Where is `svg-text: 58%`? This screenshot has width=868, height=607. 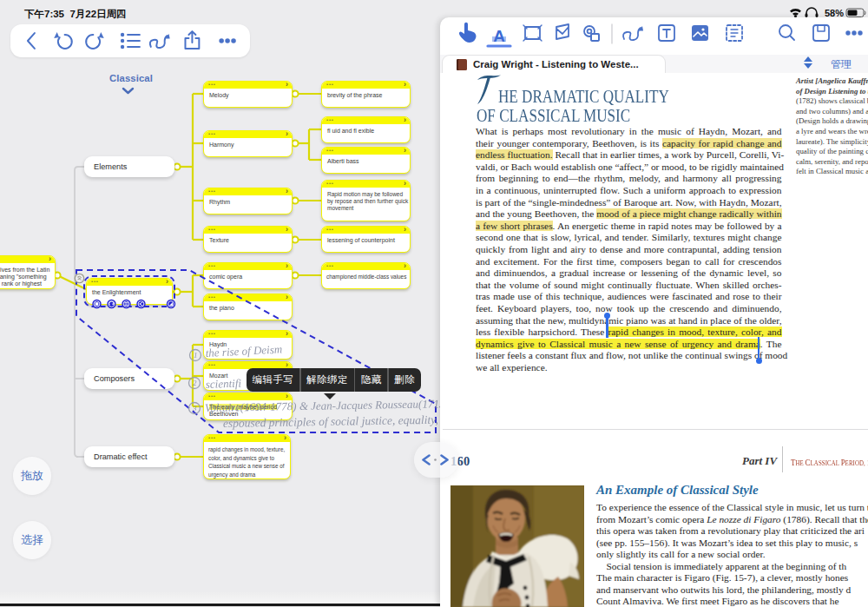 svg-text: 58% is located at coordinates (834, 13).